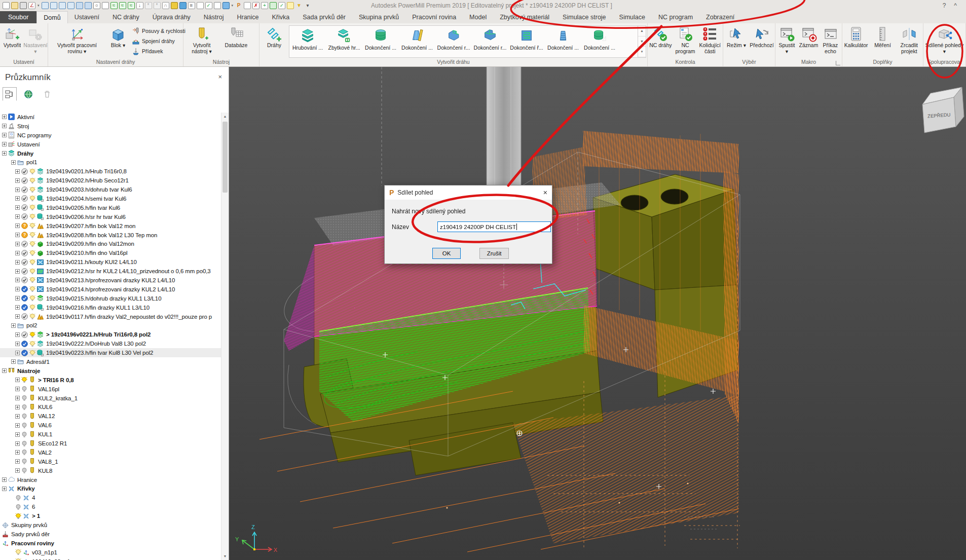  I want to click on dialog-title-bar: P Sdílet pohled ×, so click(468, 193).